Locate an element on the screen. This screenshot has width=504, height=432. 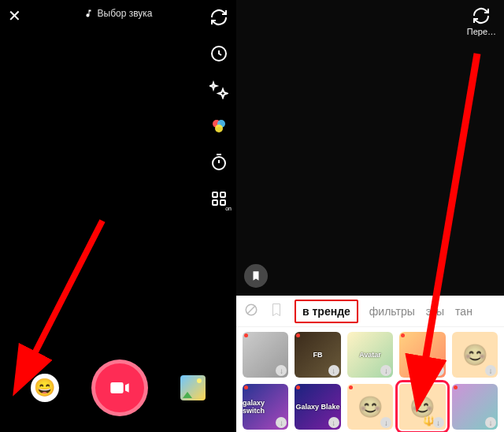
camera-bottom-bar: 😄 is located at coordinates (118, 388).